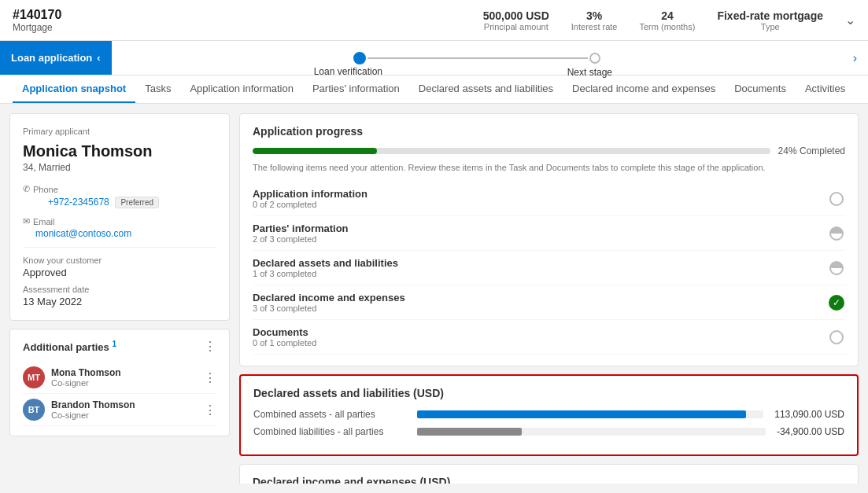 The height and width of the screenshot is (493, 868). Describe the element at coordinates (137, 203) in the screenshot. I see `phone-badge: Preferred` at that location.